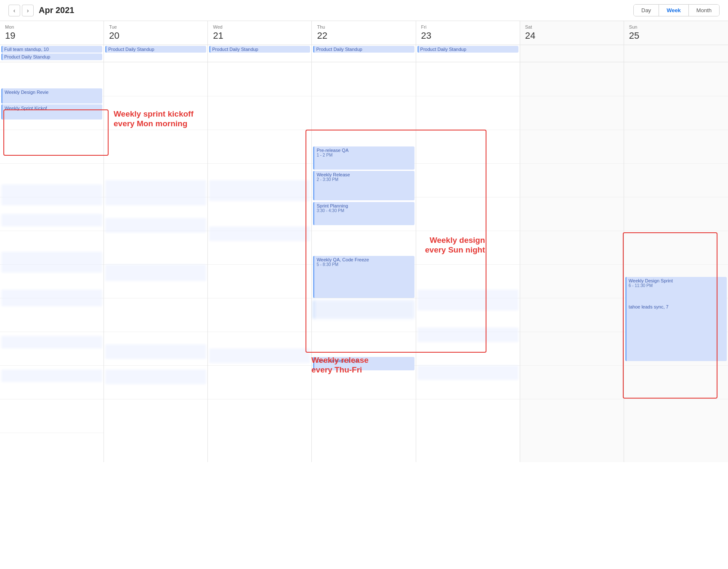 The width and height of the screenshot is (728, 569). I want to click on day-header-fri: Fri 23, so click(468, 33).